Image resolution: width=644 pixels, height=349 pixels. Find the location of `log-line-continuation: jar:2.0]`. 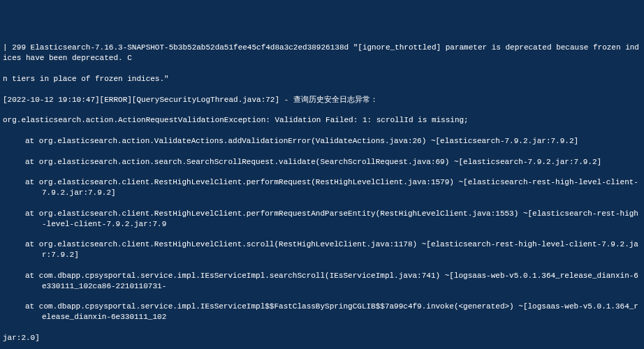

log-line-continuation: jar:2.0] is located at coordinates (322, 338).